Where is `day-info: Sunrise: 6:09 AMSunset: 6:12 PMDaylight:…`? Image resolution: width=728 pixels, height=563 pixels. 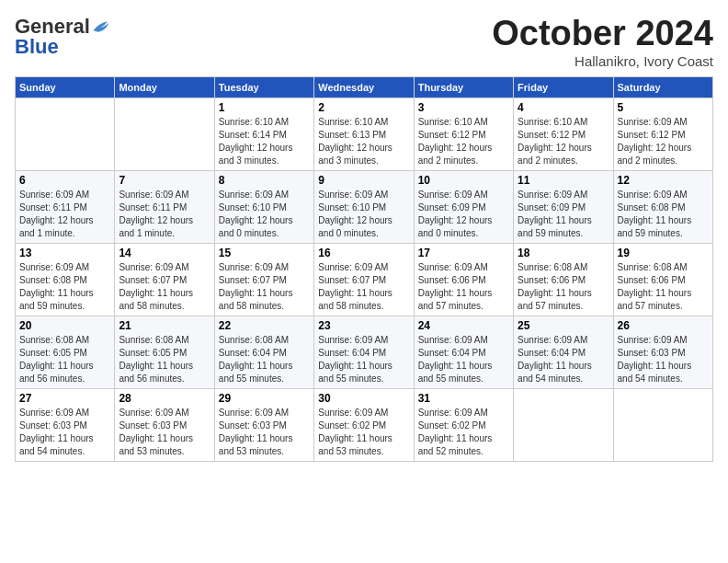
day-info: Sunrise: 6:09 AMSunset: 6:12 PMDaylight:… is located at coordinates (664, 142).